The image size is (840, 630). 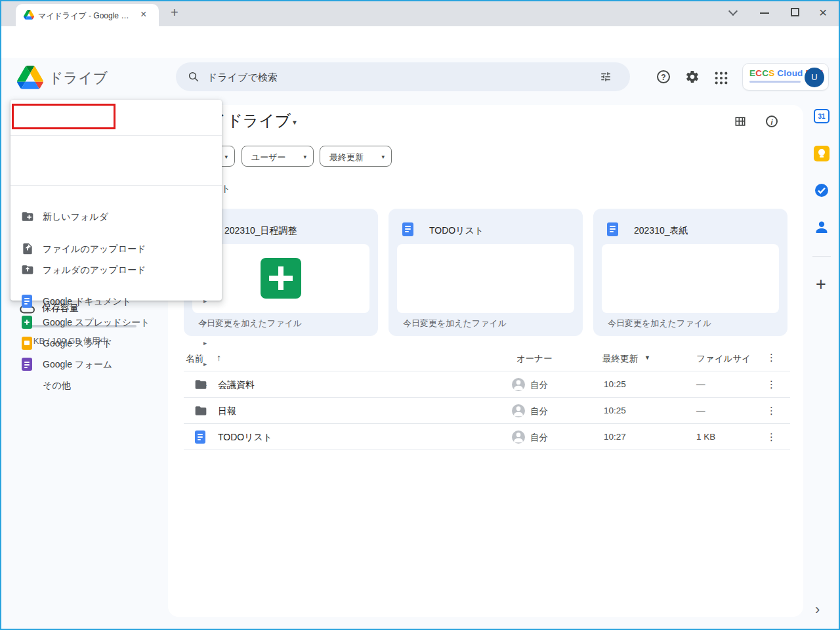 What do you see at coordinates (64, 117) in the screenshot?
I see `annotation-highlight-box` at bounding box center [64, 117].